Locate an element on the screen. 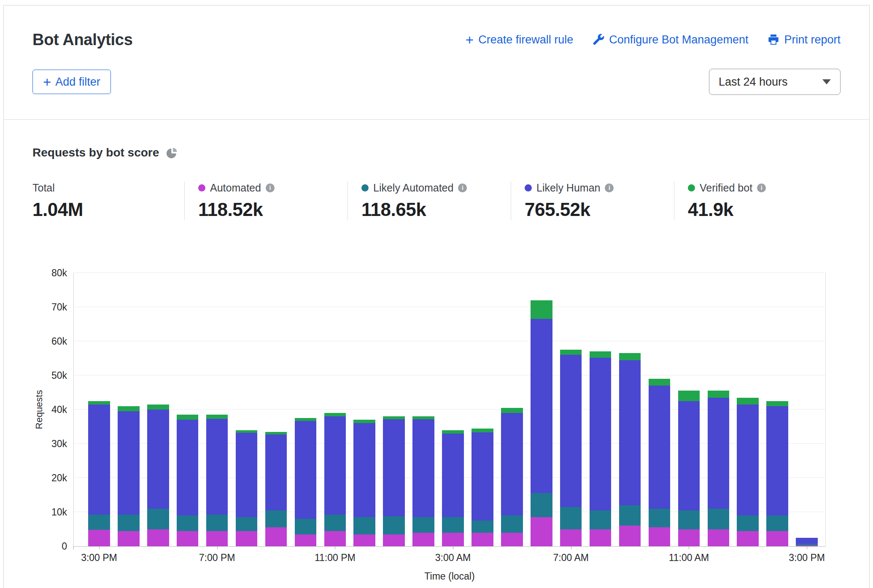 The height and width of the screenshot is (588, 873). y-tick-label: 20k is located at coordinates (59, 478).